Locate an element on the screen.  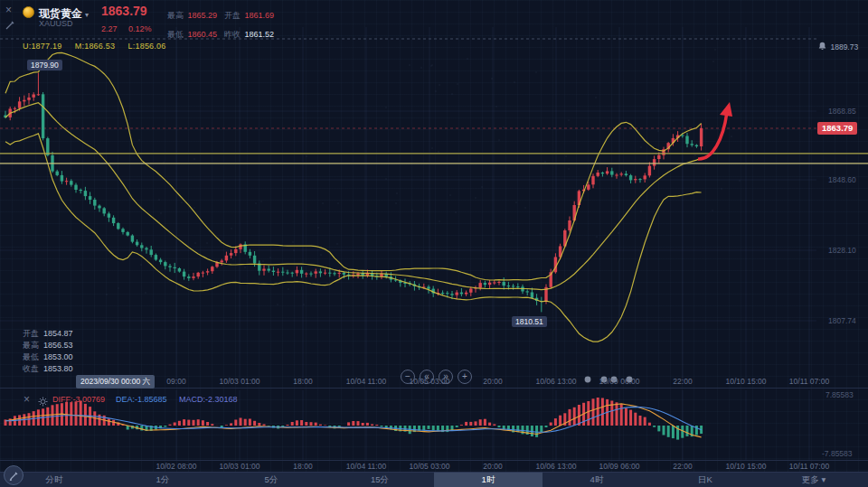
tab-1时: 1时 is located at coordinates (488, 480).